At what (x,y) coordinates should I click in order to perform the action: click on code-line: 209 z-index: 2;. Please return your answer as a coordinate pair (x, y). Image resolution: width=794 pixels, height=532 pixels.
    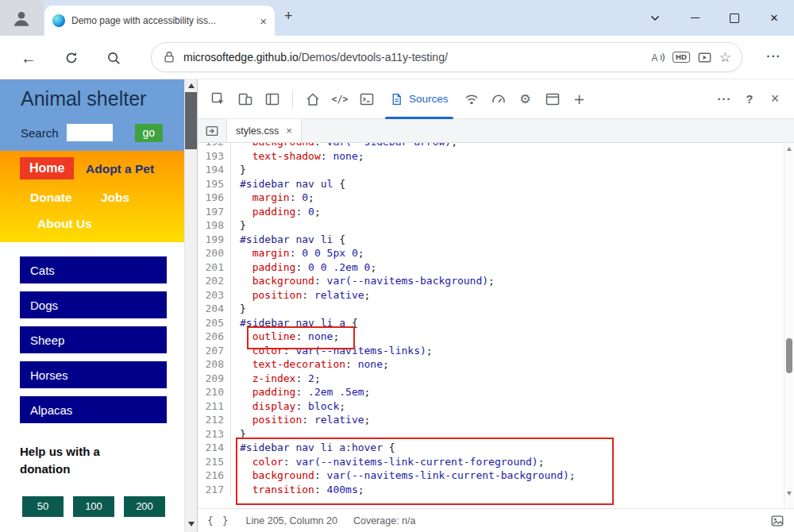
    Looking at the image, I should click on (491, 379).